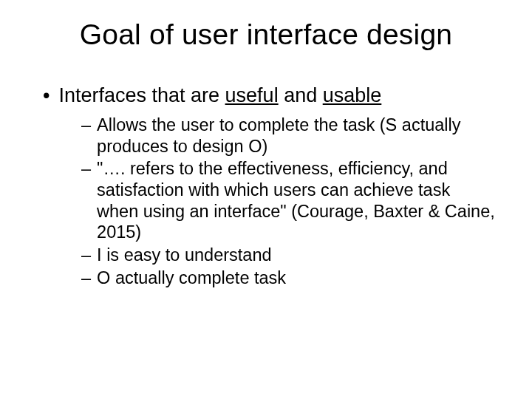 This screenshot has width=532, height=399. What do you see at coordinates (266, 96) in the screenshot?
I see `bullet-main: • Interfaces that are useful and usable` at bounding box center [266, 96].